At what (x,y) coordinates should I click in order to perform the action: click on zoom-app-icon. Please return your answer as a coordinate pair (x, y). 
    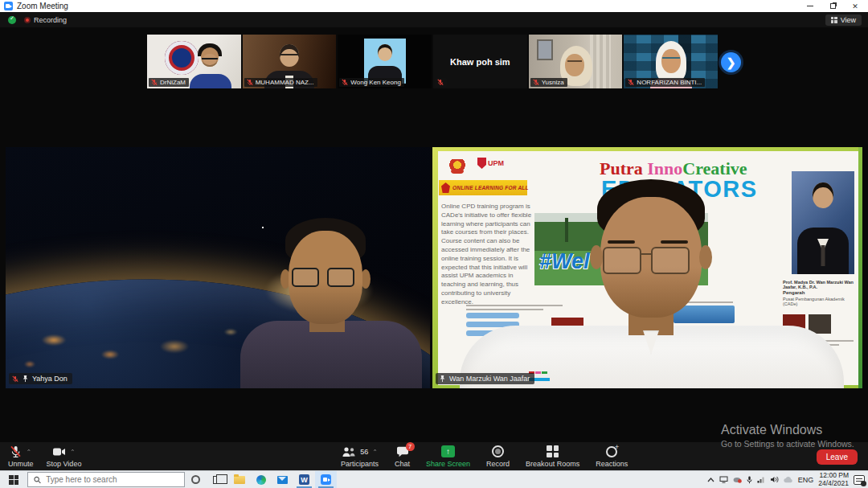
    Looking at the image, I should click on (8, 6).